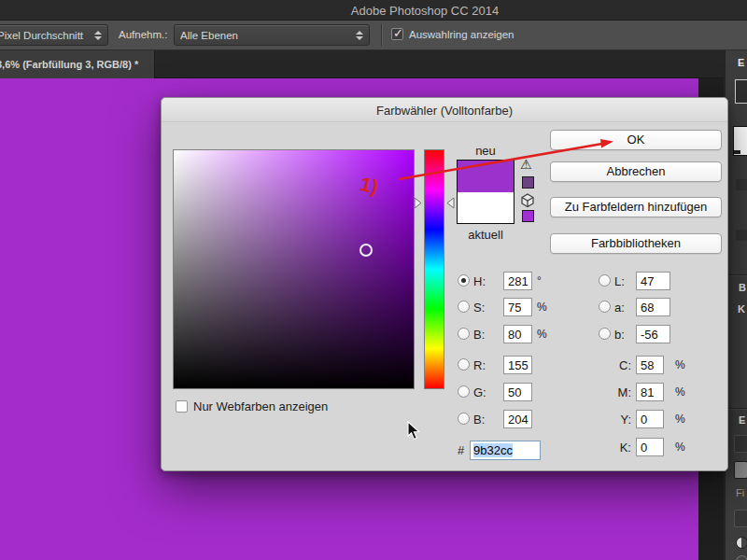 The height and width of the screenshot is (560, 747). I want to click on h-input: 281, so click(517, 281).